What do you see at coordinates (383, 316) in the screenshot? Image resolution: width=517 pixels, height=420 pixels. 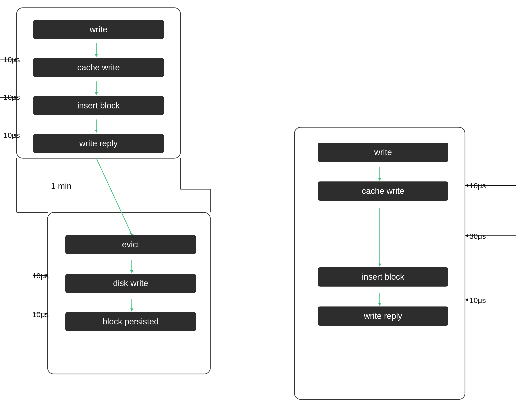 I see `right-write-reply-block: write reply` at bounding box center [383, 316].